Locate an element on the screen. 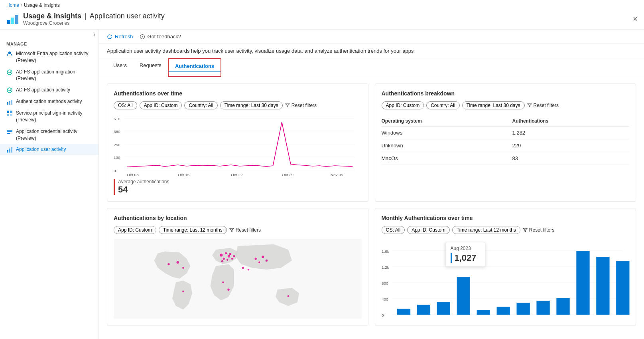 The height and width of the screenshot is (339, 644). sidebar-item-app-credential-label: Application credential activity (Preview… is located at coordinates (54, 135).